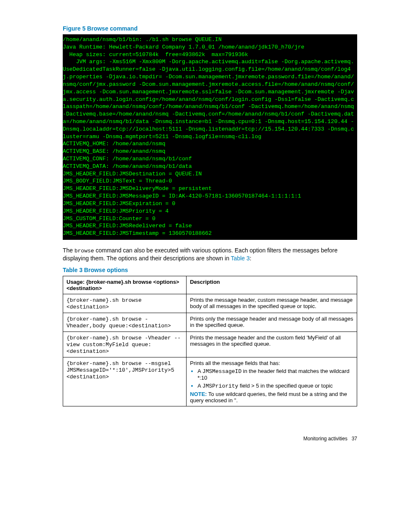 The image size is (399, 532). I want to click on terminal-line: JMS_CUSTOM_FIELD:Counter = 0, so click(210, 219).